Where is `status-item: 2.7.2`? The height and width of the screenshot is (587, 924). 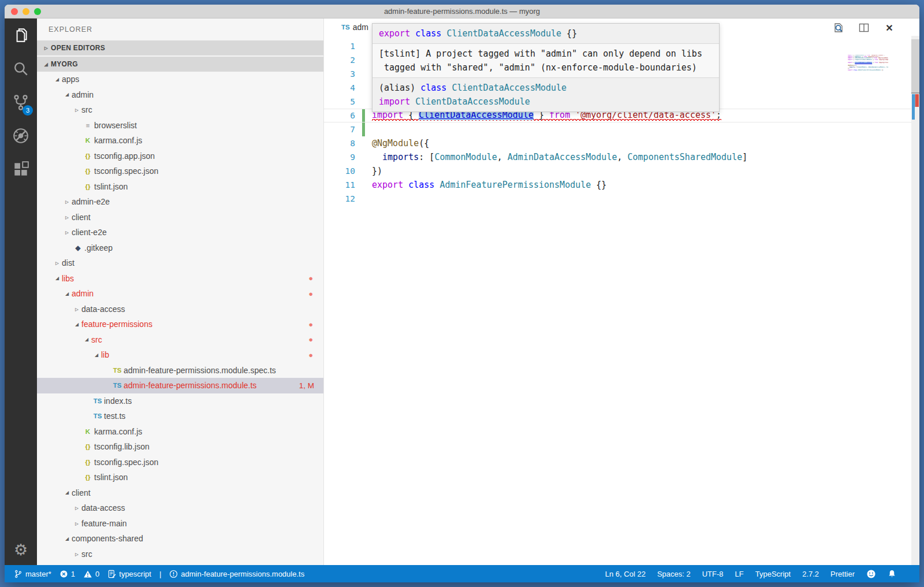 status-item: 2.7.2 is located at coordinates (811, 574).